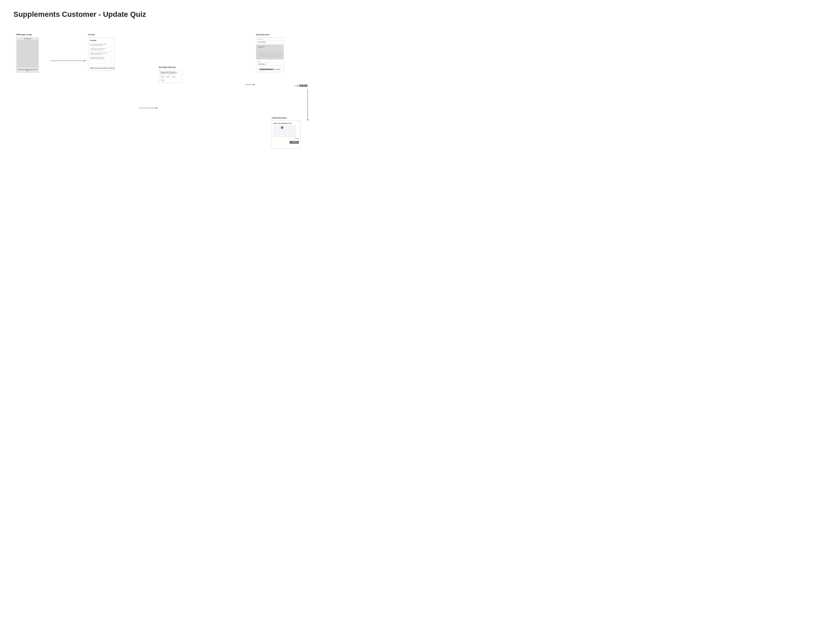 This screenshot has height=641, width=840. I want to click on quiz-step-goals: Goals 1/5, so click(270, 41).